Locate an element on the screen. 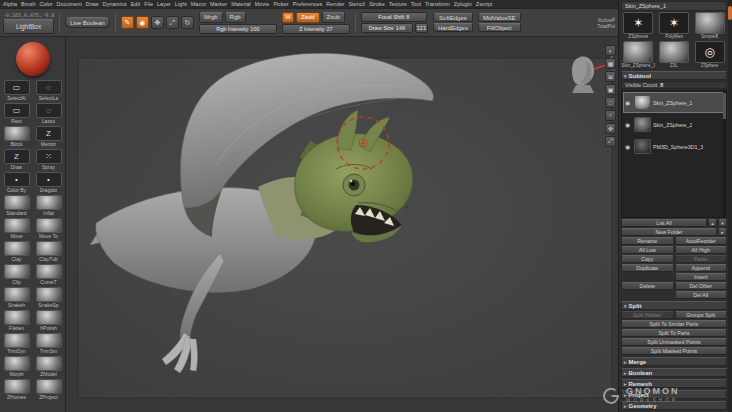 The width and height of the screenshot is (732, 412). bpr-icon: ◐ is located at coordinates (610, 50).